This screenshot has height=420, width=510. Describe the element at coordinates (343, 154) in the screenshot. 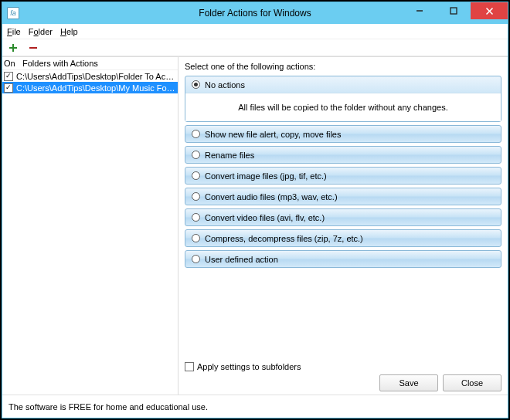

I see `action-header: Rename files` at that location.